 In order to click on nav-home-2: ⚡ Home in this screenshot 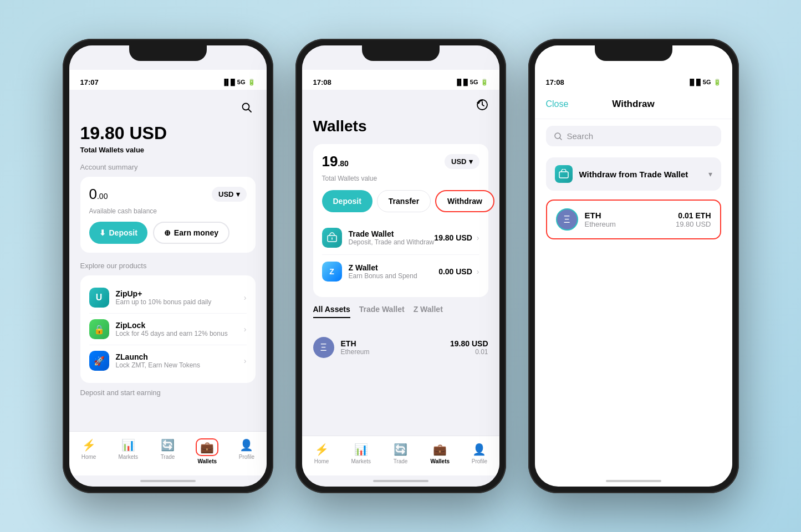, I will do `click(322, 453)`.